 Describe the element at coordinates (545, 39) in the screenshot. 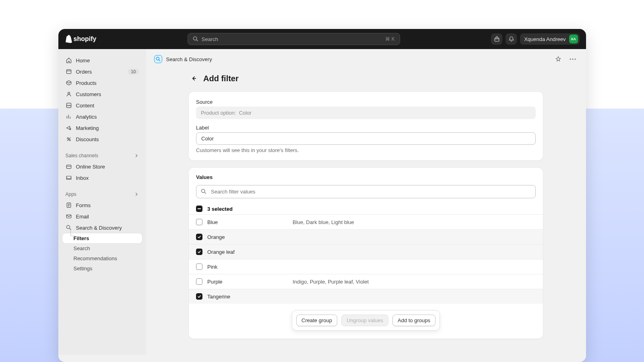

I see `user-name: Xquenda Andreev` at that location.